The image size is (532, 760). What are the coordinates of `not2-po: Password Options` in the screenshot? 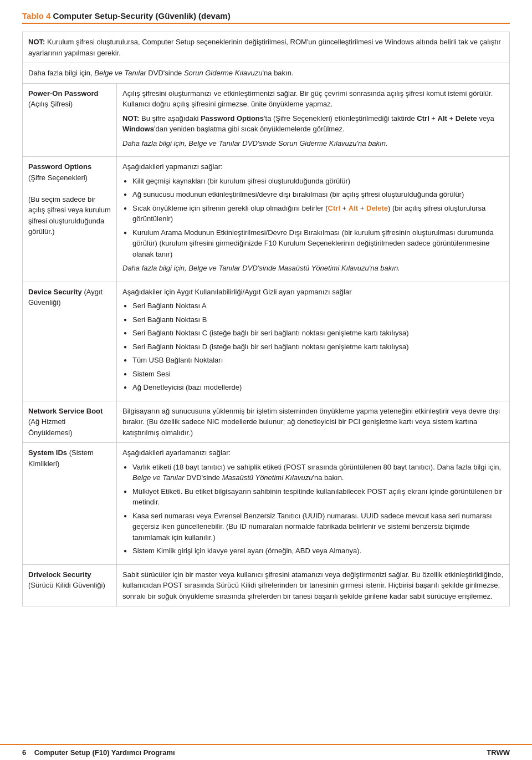 It's located at (232, 119).